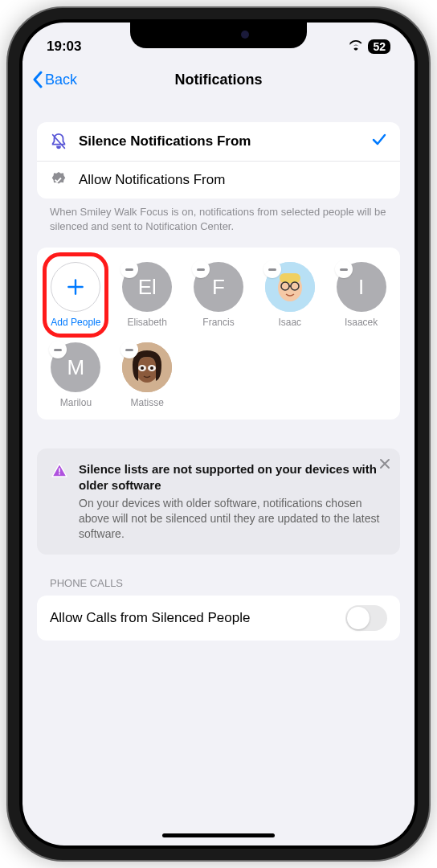 The height and width of the screenshot is (868, 437). Describe the element at coordinates (245, 35) in the screenshot. I see `front-camera-dot` at that location.